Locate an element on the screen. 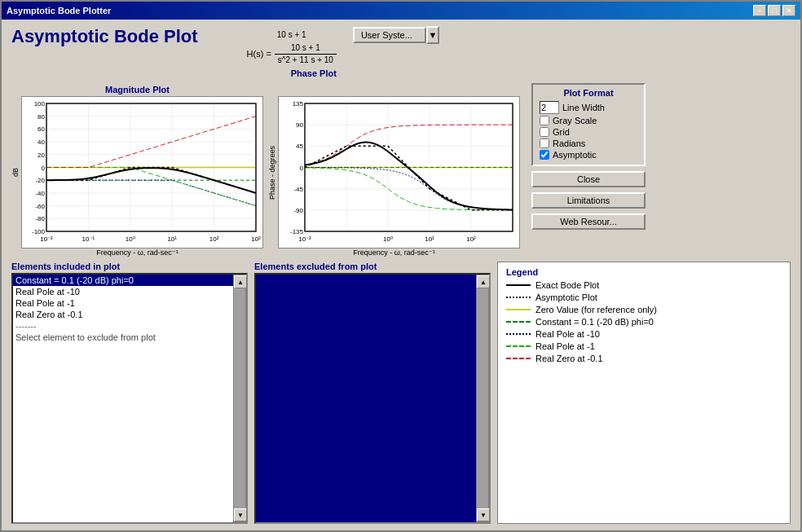 The image size is (802, 532). top-section: Asymptotic Bode Plot 10 s + 1 H(s) = 10 … is located at coordinates (401, 53).